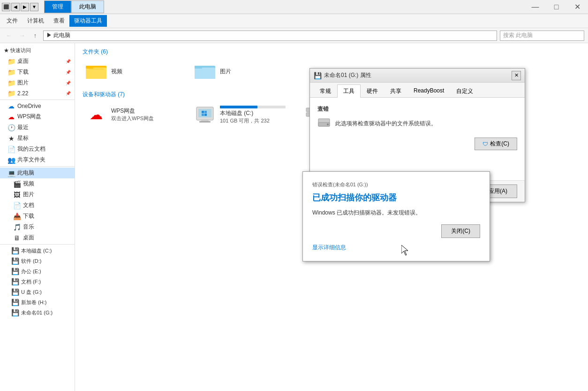  What do you see at coordinates (38, 217) in the screenshot?
I see `sidebar: ★ 快速访问 📁 桌面 📌 📁 下载 📌 📁 图片 📌 📁 2.22 📌 ☁ O…` at bounding box center [38, 217].